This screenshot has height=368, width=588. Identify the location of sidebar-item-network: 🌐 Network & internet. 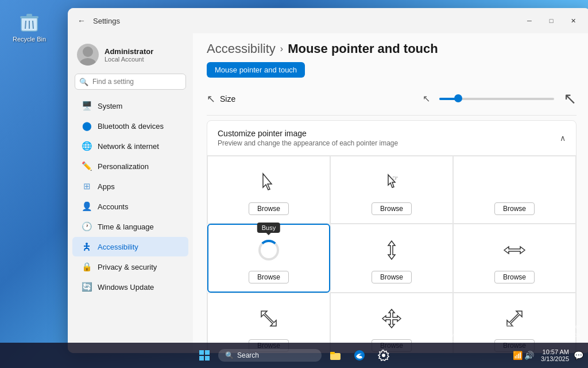
(130, 146).